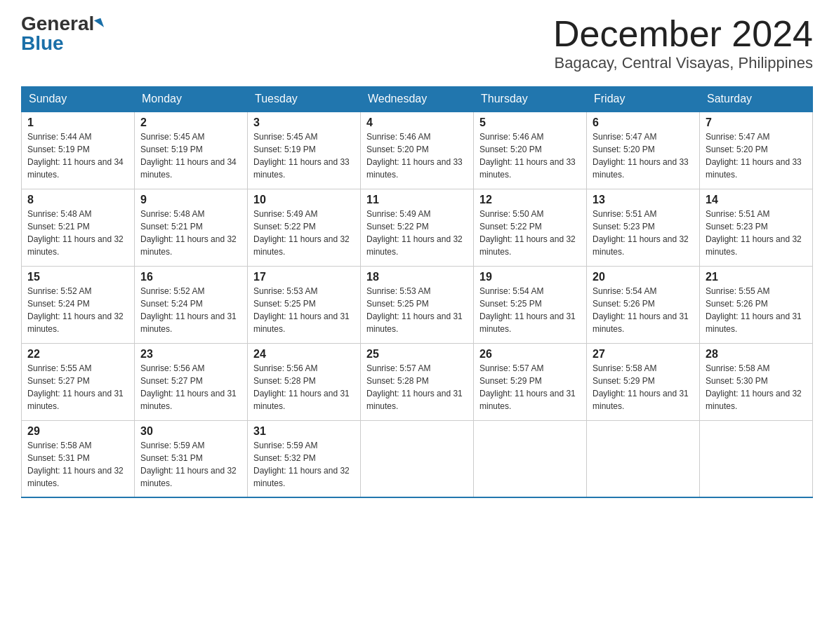  Describe the element at coordinates (757, 382) in the screenshot. I see `calendar-cell: 28 Sunrise: 5:58 AMSunset: 5:30 PMDaylig…` at that location.